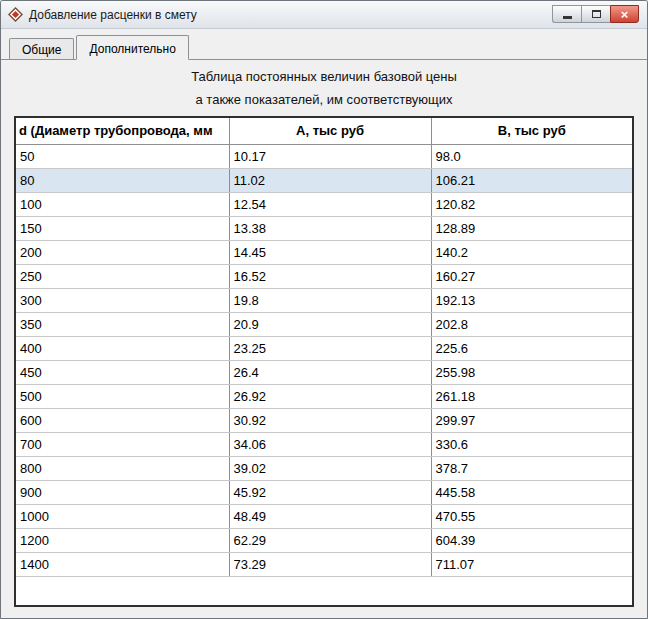 The width and height of the screenshot is (648, 619). I want to click on table-cell: 100, so click(122, 204).